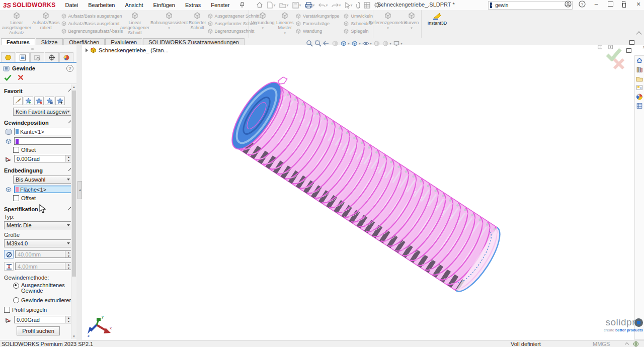  Describe the element at coordinates (309, 43) in the screenshot. I see `zoom-fit-icon` at that location.